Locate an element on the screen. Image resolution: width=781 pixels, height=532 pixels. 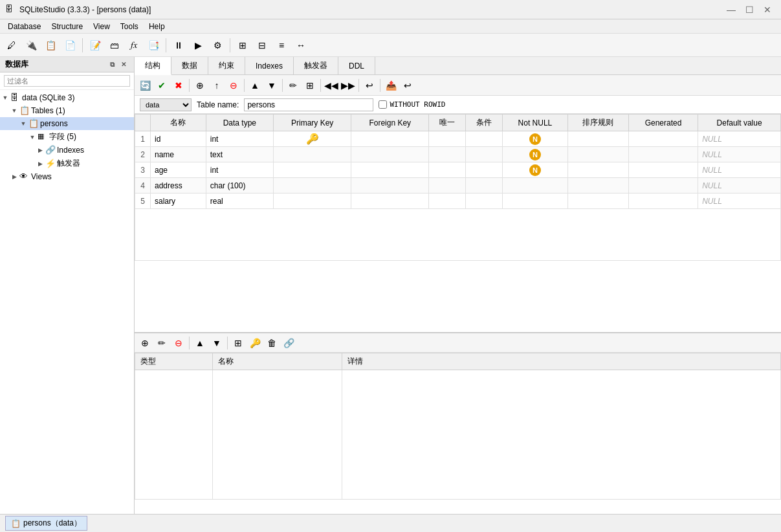
toolbar-btn-2: 🔌 is located at coordinates (31, 45).